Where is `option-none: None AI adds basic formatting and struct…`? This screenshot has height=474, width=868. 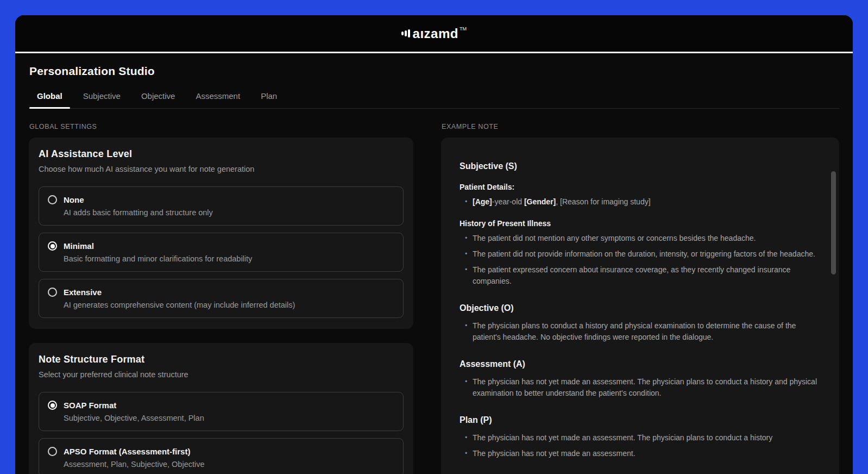 option-none: None AI adds basic formatting and struct… is located at coordinates (221, 206).